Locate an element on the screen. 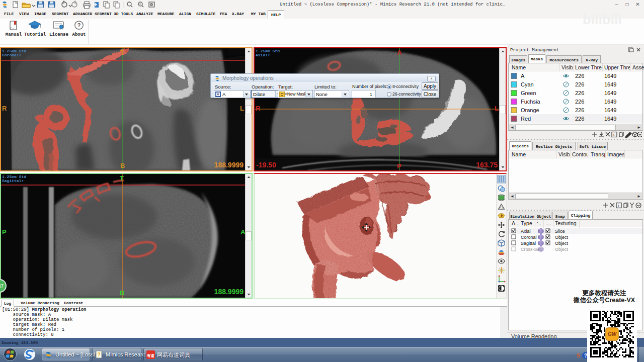 The height and width of the screenshot is (362, 644). svg-text: Slice is located at coordinates (560, 231).